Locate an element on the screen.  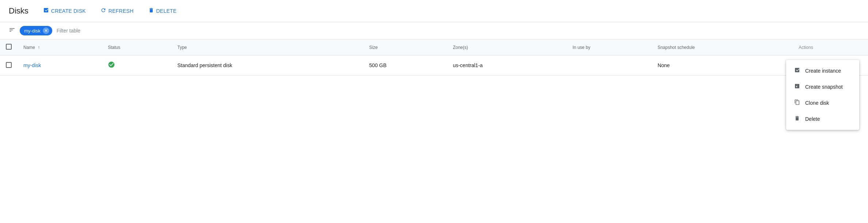
refresh-button: REFRESH is located at coordinates (117, 11).